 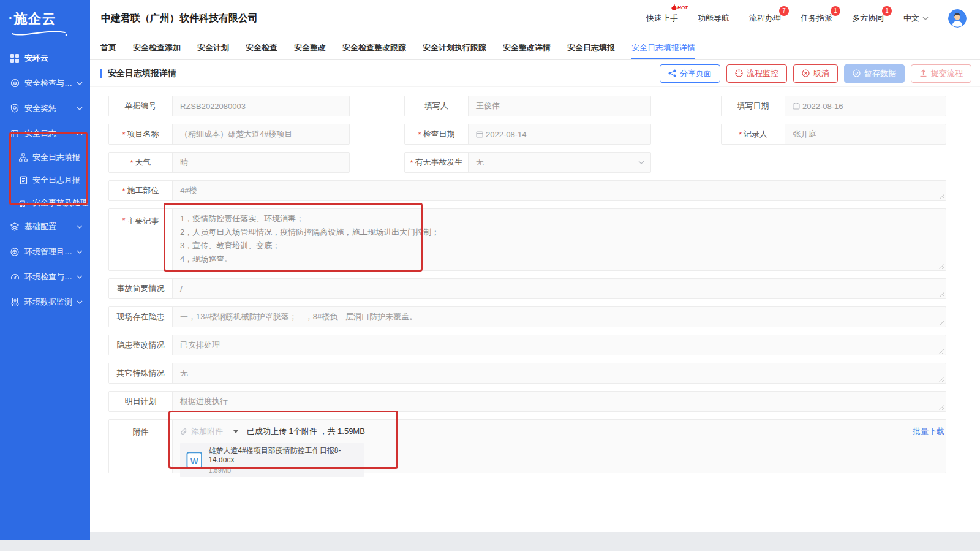 What do you see at coordinates (23, 203) in the screenshot?
I see `forklift-icon` at bounding box center [23, 203].